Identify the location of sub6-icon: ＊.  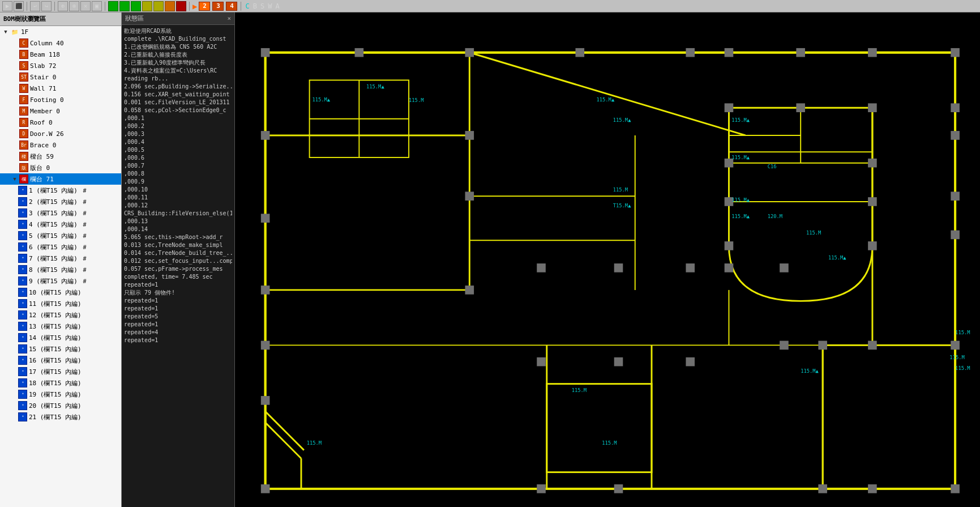
(23, 247).